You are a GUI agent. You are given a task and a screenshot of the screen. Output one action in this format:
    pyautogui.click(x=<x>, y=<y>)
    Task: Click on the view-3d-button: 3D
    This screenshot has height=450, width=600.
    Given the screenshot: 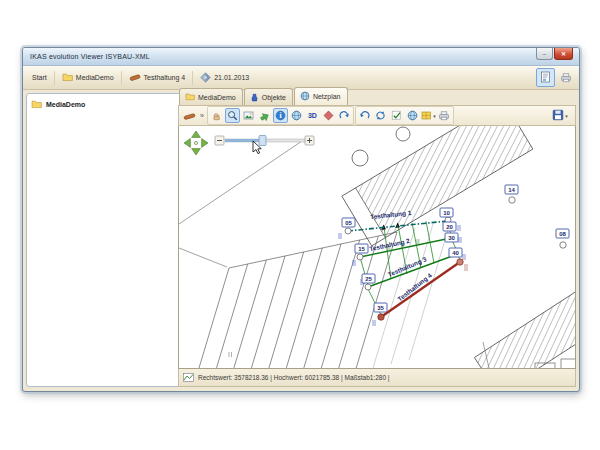 What is the action you would take?
    pyautogui.click(x=312, y=116)
    